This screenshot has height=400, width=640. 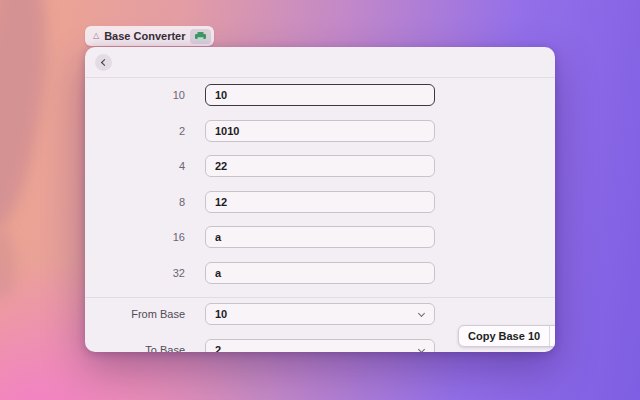 What do you see at coordinates (135, 131) in the screenshot?
I see `base-label-2: 2` at bounding box center [135, 131].